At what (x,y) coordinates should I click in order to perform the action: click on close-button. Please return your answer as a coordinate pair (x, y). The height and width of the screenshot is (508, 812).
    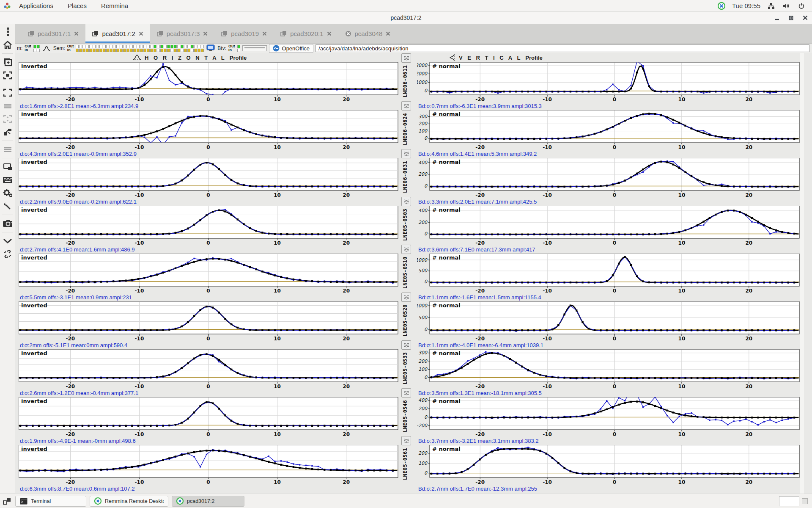
    Looking at the image, I should click on (805, 18).